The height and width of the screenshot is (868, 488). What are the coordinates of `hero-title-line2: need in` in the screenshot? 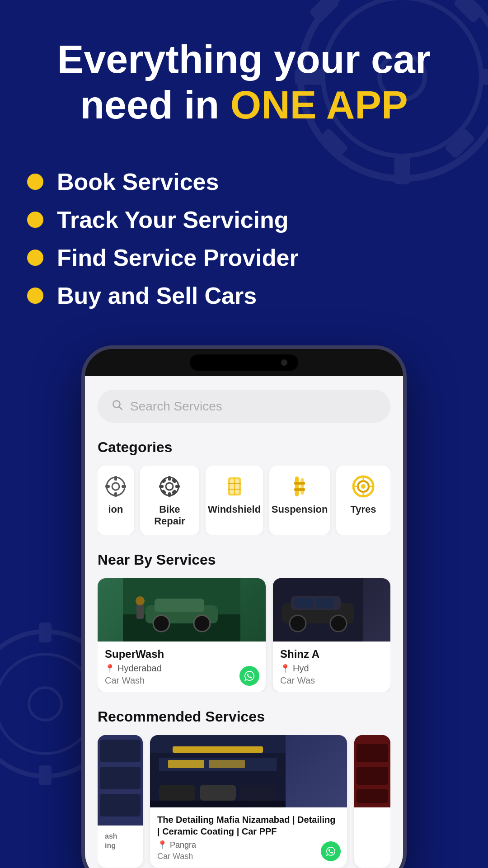 It's located at (155, 105).